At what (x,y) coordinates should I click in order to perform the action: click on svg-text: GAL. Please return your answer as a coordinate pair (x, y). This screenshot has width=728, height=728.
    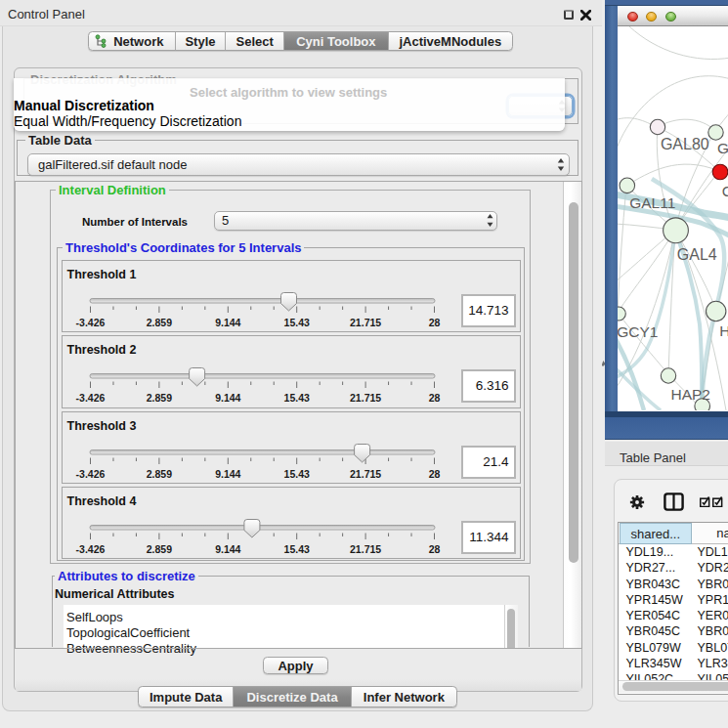
    Looking at the image, I should click on (723, 149).